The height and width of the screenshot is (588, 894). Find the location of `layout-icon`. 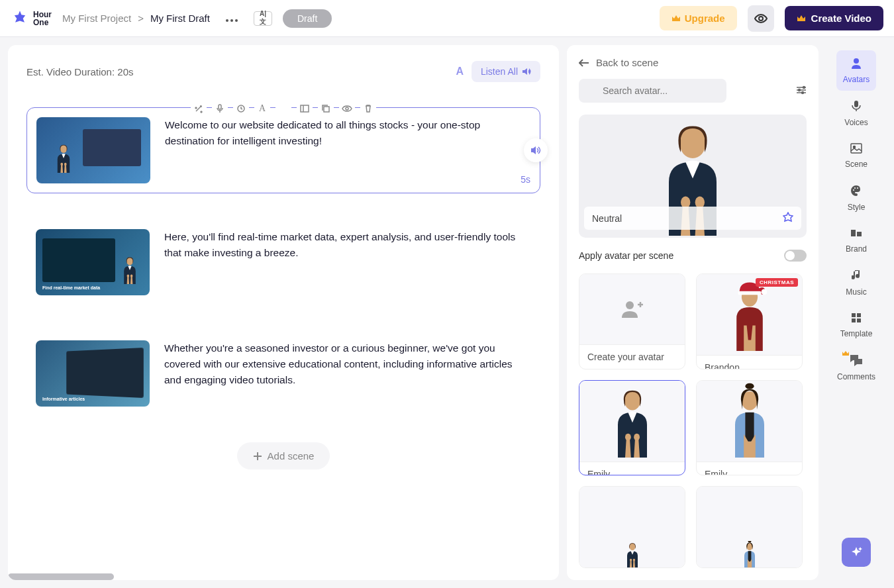

layout-icon is located at coordinates (305, 109).